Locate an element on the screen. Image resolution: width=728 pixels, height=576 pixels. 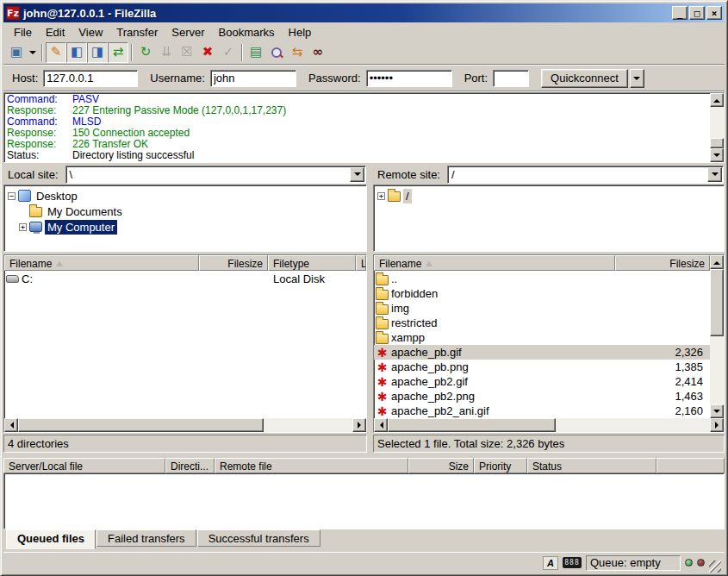
tab-successful-transfers: Successful transfers is located at coordinates (258, 538).